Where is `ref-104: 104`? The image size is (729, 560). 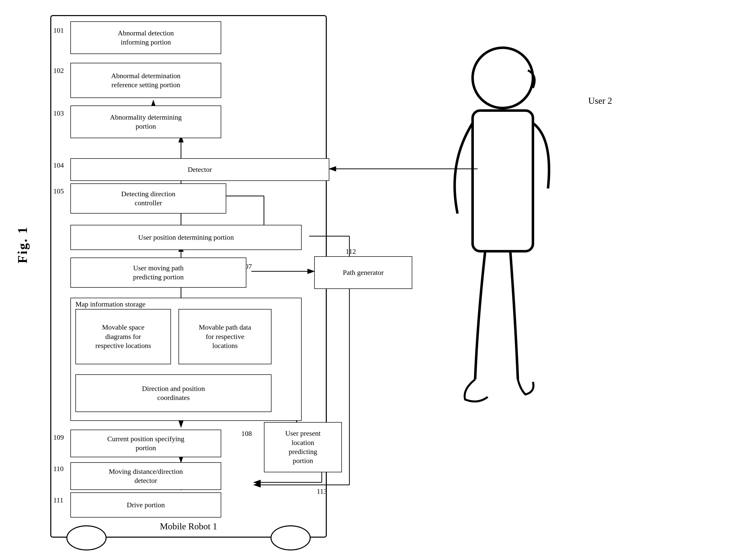 ref-104: 104 is located at coordinates (59, 165).